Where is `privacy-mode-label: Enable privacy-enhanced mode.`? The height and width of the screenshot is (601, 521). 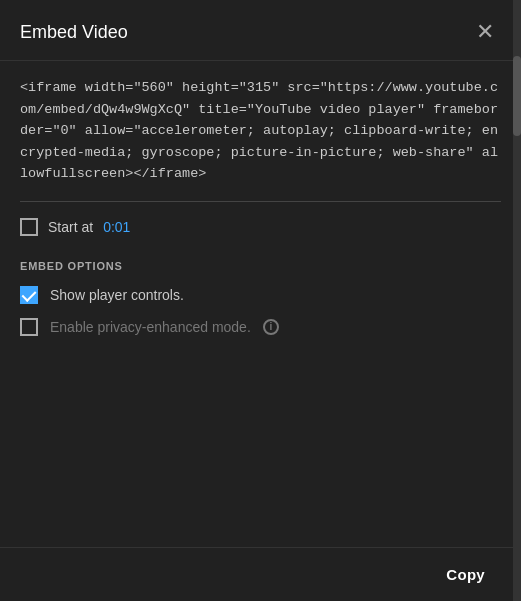 privacy-mode-label: Enable privacy-enhanced mode. is located at coordinates (150, 327).